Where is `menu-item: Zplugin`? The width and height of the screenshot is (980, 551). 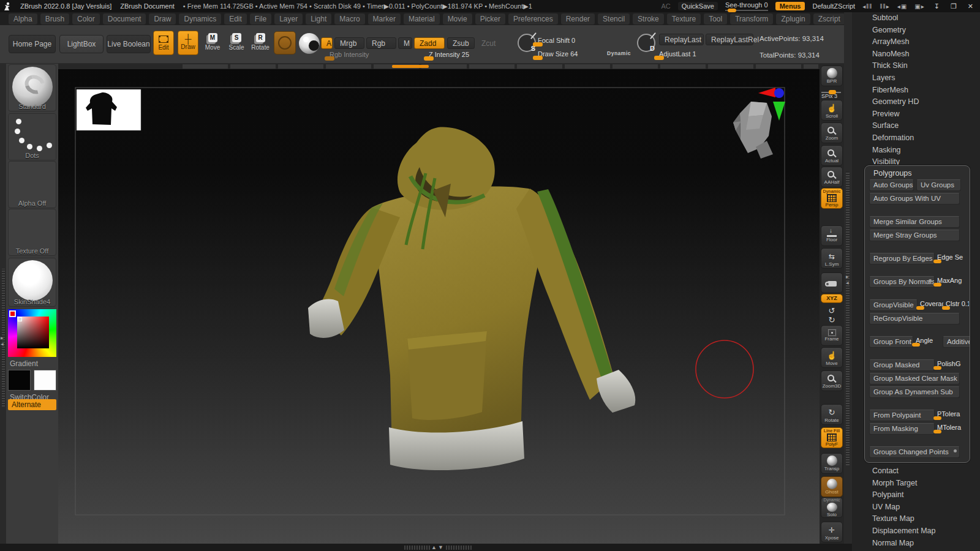 menu-item: Zplugin is located at coordinates (793, 19).